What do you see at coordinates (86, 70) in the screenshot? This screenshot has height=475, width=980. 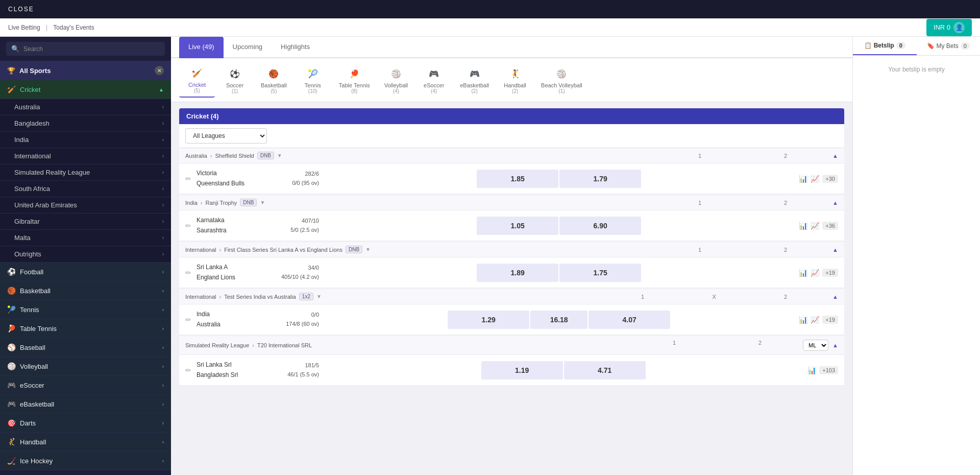 I see `sidebar-item-all-sports: 🏆 All Sports ✕` at bounding box center [86, 70].